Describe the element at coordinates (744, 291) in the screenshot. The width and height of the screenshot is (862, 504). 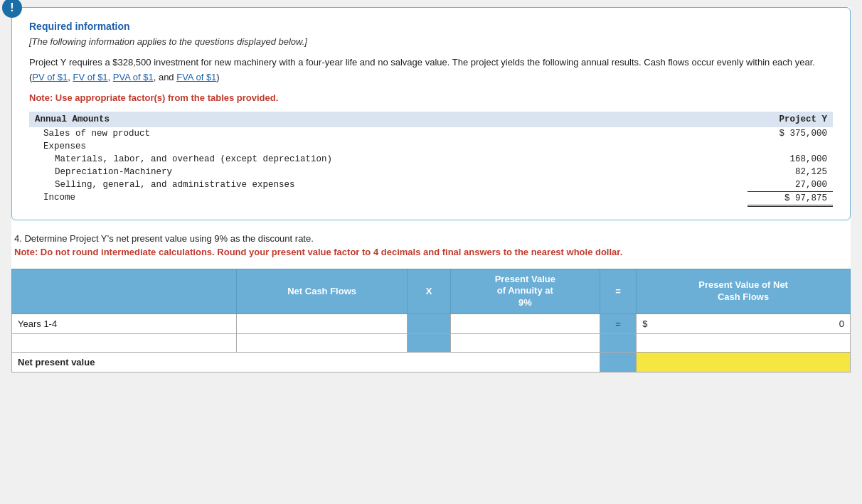
I see `th-pv-net-cash-flows: Present Value of NetCash Flows` at that location.